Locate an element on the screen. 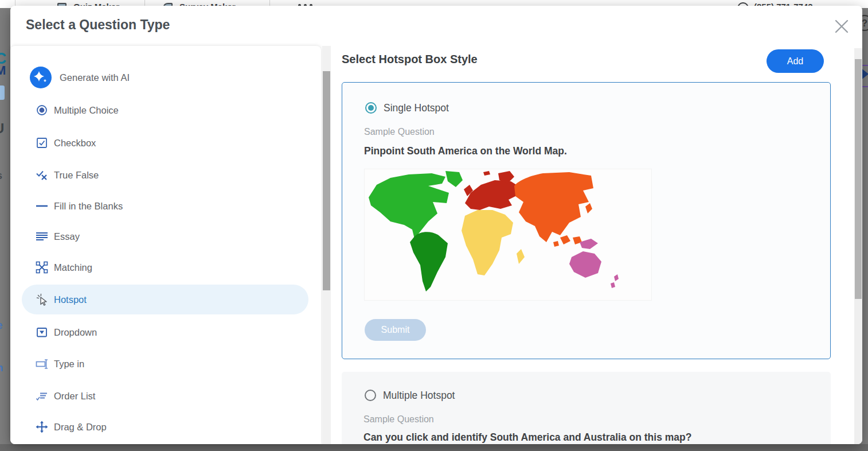 The image size is (868, 451). single-hotspot-radio is located at coordinates (371, 108).